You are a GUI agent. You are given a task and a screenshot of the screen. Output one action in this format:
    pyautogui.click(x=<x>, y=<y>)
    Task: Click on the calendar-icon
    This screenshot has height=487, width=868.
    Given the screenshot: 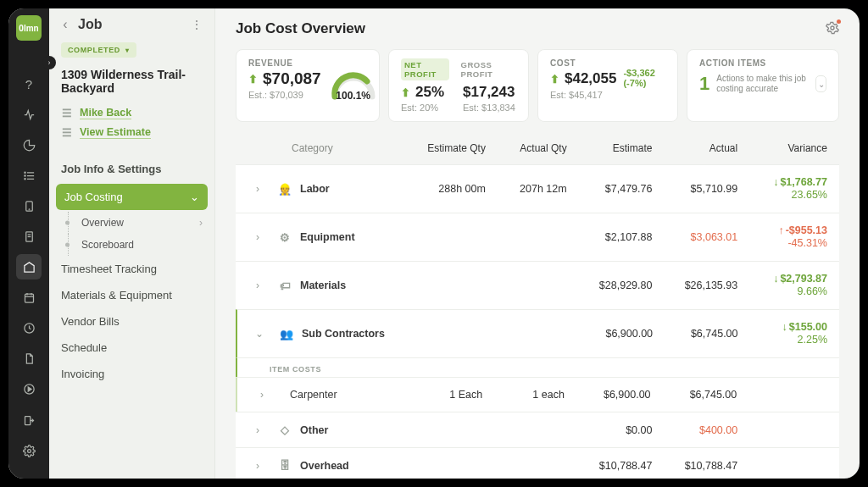 What is the action you would take?
    pyautogui.click(x=29, y=297)
    